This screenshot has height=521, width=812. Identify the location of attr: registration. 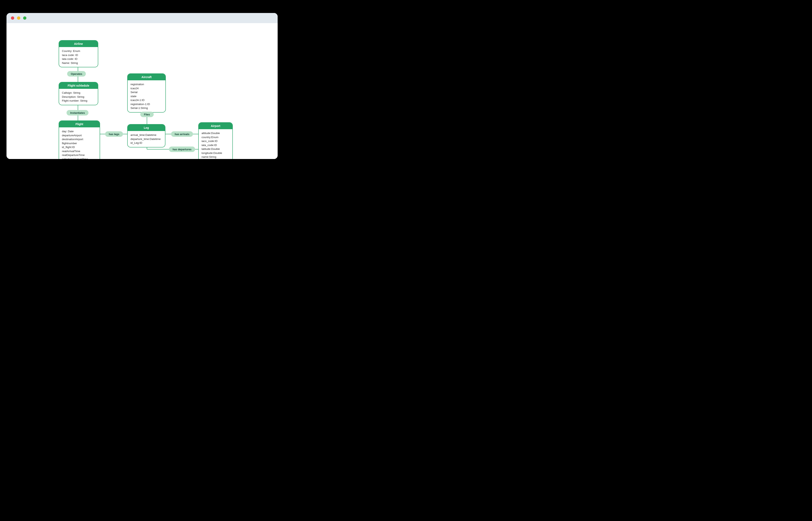
(147, 84).